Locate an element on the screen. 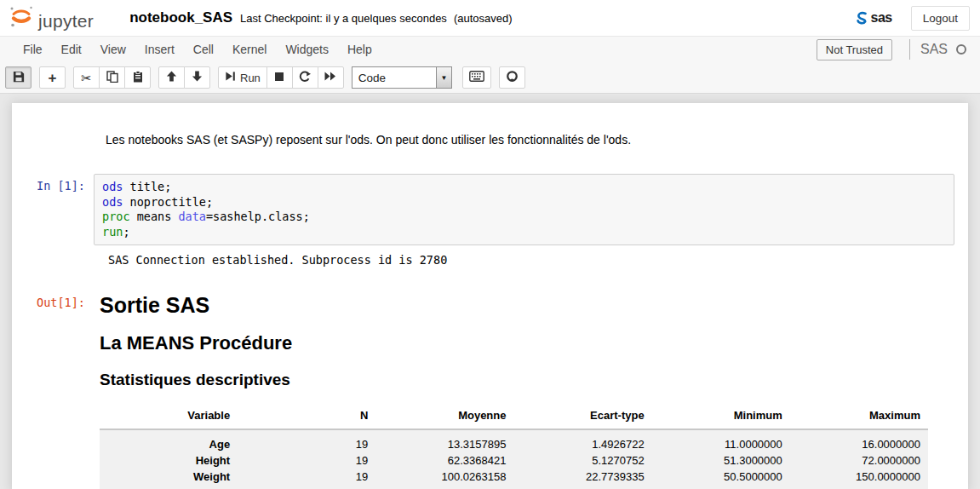  jupyter-wordmark: jupyter is located at coordinates (66, 21).